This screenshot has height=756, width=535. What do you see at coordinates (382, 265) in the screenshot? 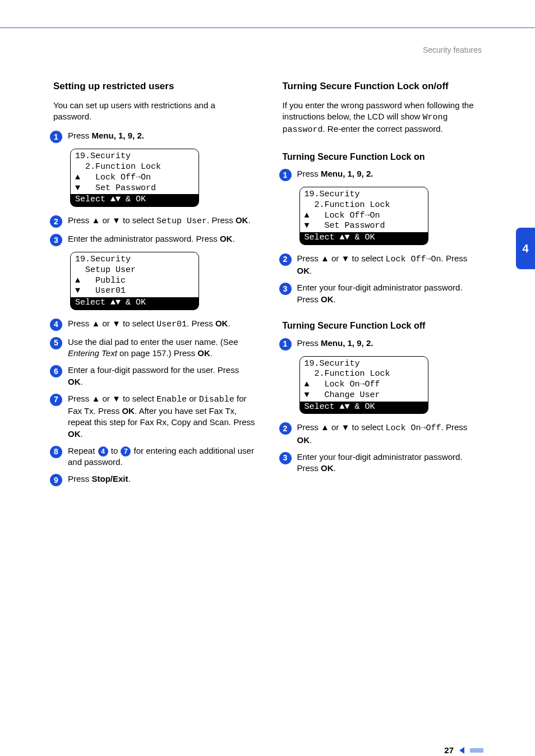
I see `on-step-2: 2 Press ▲ or ▼ to select Lock Off→On. Pr…` at bounding box center [382, 265].